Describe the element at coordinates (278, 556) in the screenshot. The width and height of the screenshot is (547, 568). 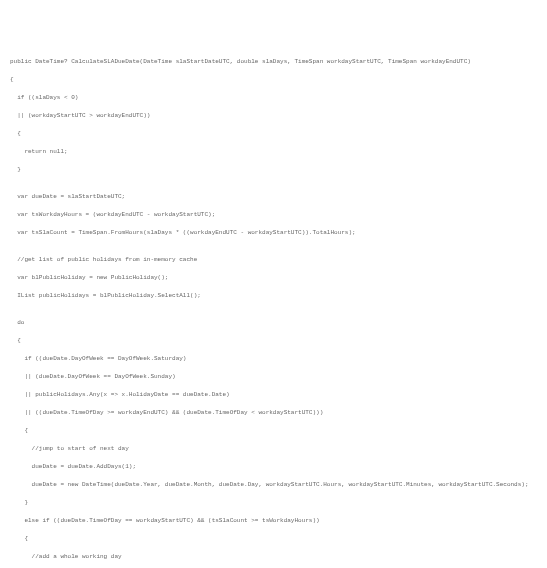
I see `code-line-30: //add a whole working day` at that location.